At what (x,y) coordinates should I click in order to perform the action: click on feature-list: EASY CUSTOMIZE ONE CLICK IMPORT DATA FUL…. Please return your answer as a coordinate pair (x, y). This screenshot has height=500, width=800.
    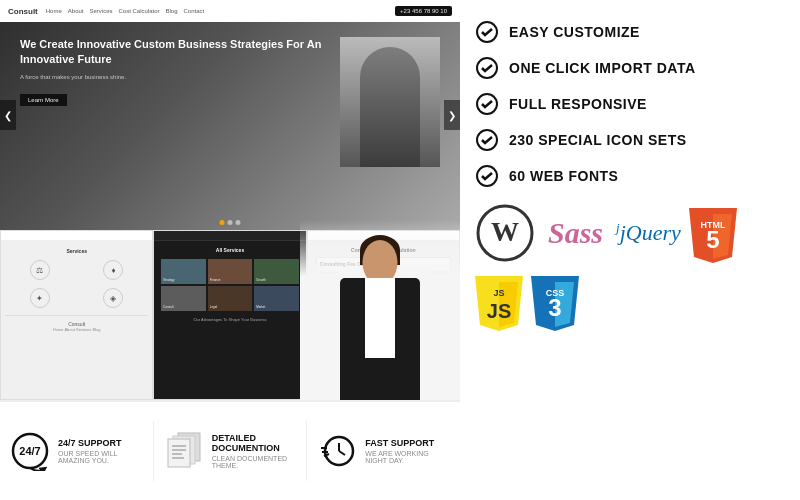
    Looking at the image, I should click on (630, 104).